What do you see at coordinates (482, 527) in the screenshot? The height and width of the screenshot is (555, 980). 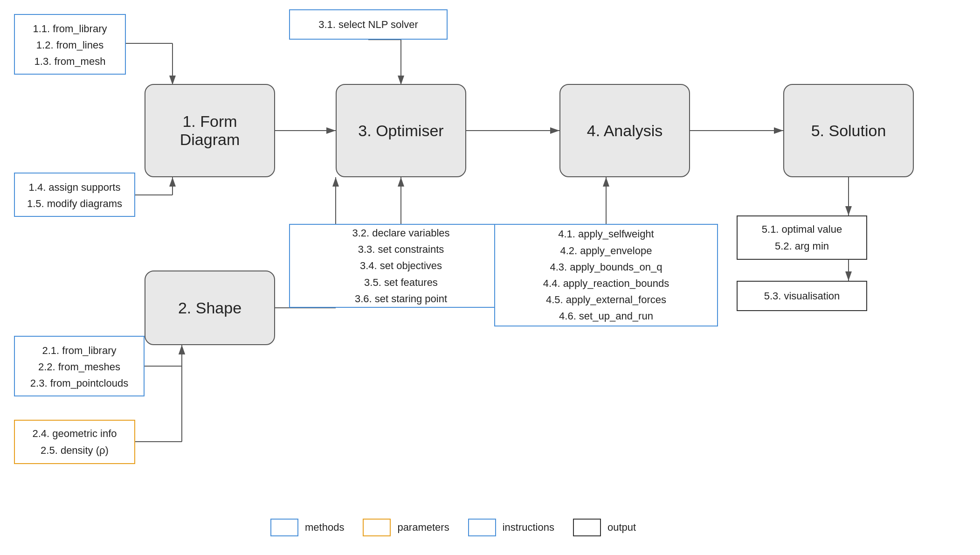 I see `legend-instructions-box` at bounding box center [482, 527].